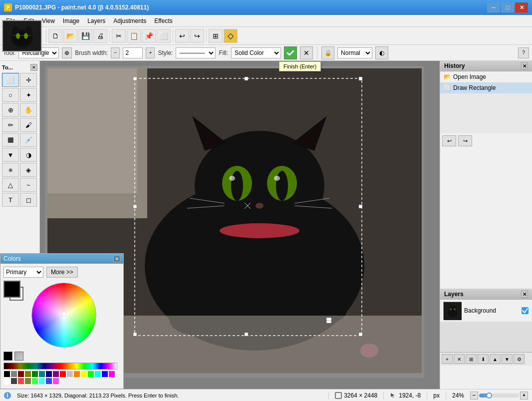  I want to click on tool-zoom: ⊕, so click(10, 110).